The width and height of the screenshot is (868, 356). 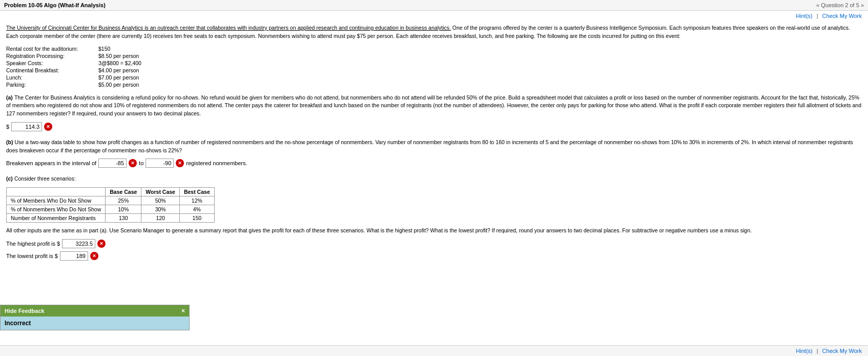 What do you see at coordinates (74, 256) in the screenshot?
I see `lowest-profit-input` at bounding box center [74, 256].